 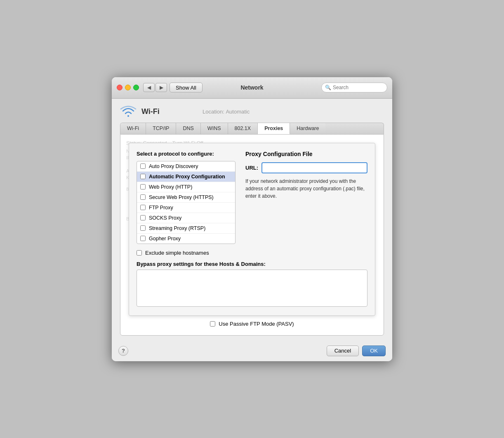 What do you see at coordinates (243, 129) in the screenshot?
I see `tab-8021x: 802.1X` at bounding box center [243, 129].